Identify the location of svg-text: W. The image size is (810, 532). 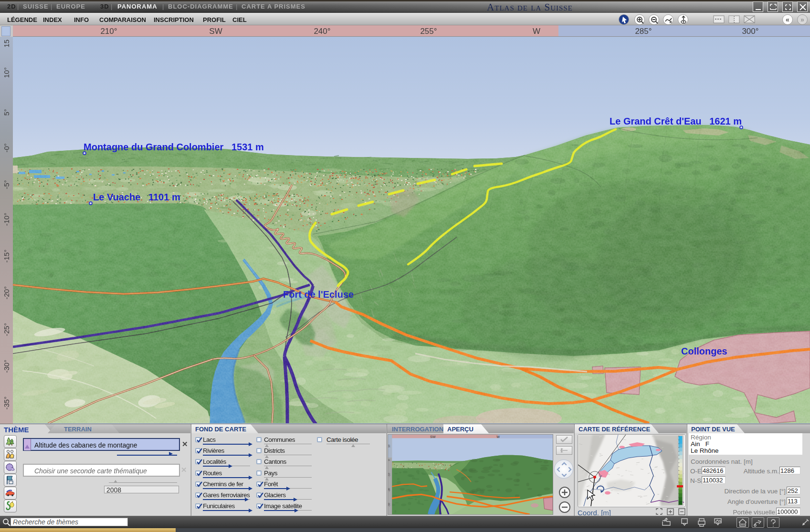
(498, 437).